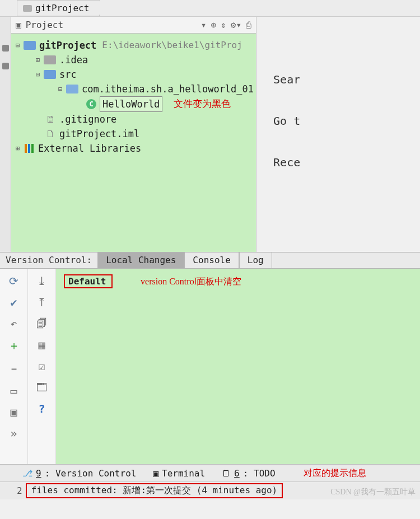 Image resolution: width=420 pixels, height=519 pixels. What do you see at coordinates (237, 474) in the screenshot?
I see `todo-num: 6` at bounding box center [237, 474].